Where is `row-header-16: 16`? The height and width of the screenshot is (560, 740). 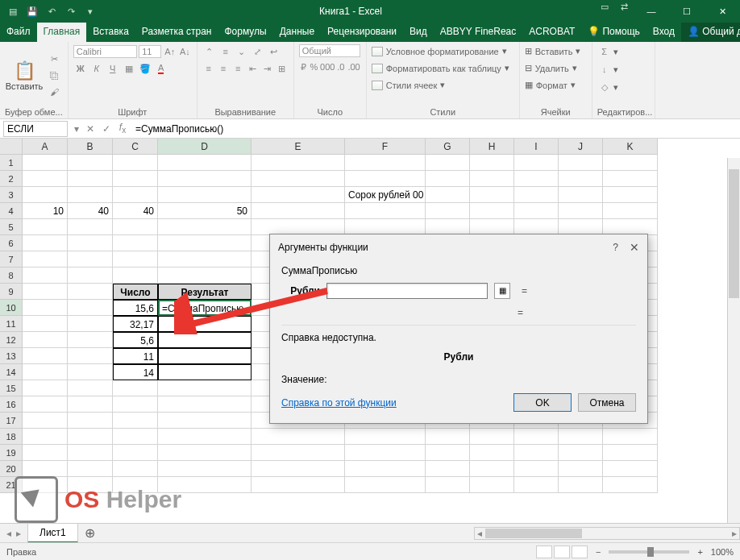 row-header-16: 16 is located at coordinates (11, 404).